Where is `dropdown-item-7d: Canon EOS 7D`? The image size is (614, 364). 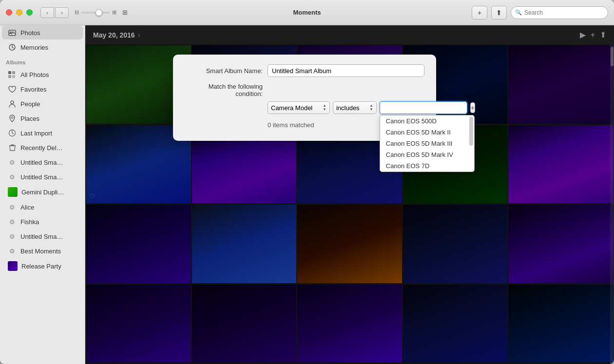
dropdown-item-7d: Canon EOS 7D is located at coordinates (427, 166).